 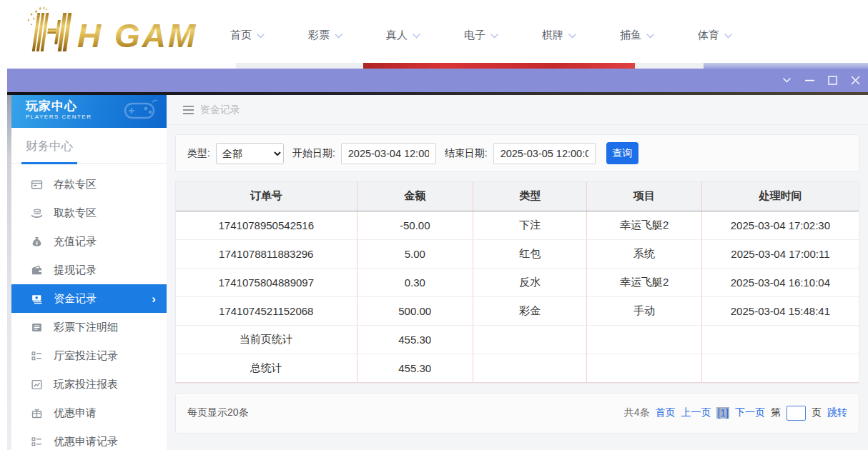 What do you see at coordinates (415, 196) in the screenshot?
I see `column-header: 金额` at bounding box center [415, 196].